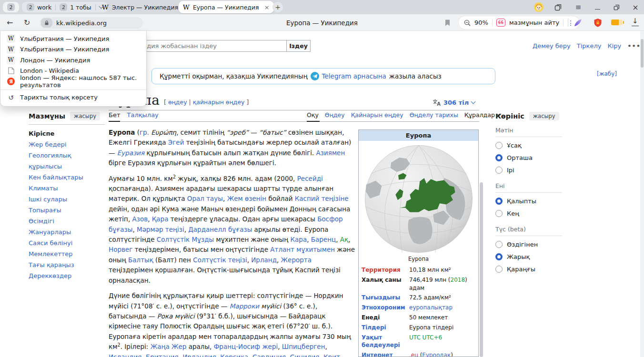 The width and height of the screenshot is (644, 357). Describe the element at coordinates (67, 177) in the screenshot. I see `toc-item: Кен байлықтары` at that location.